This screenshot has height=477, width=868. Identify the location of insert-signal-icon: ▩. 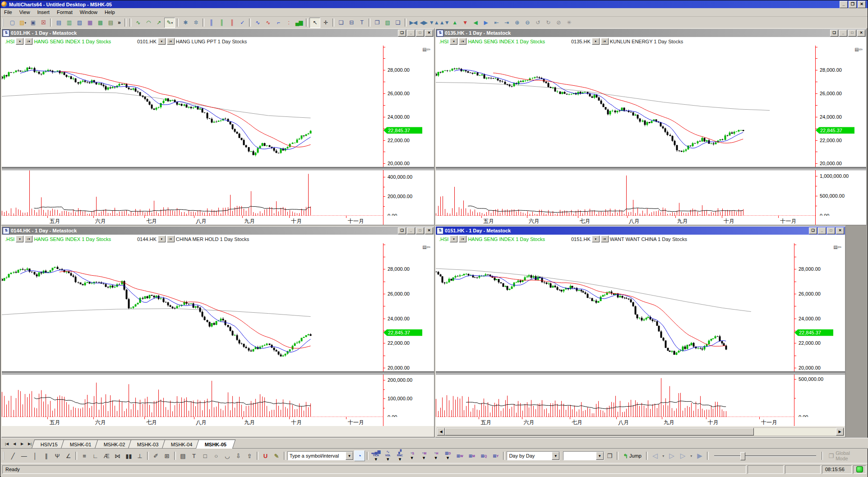
(100, 23).